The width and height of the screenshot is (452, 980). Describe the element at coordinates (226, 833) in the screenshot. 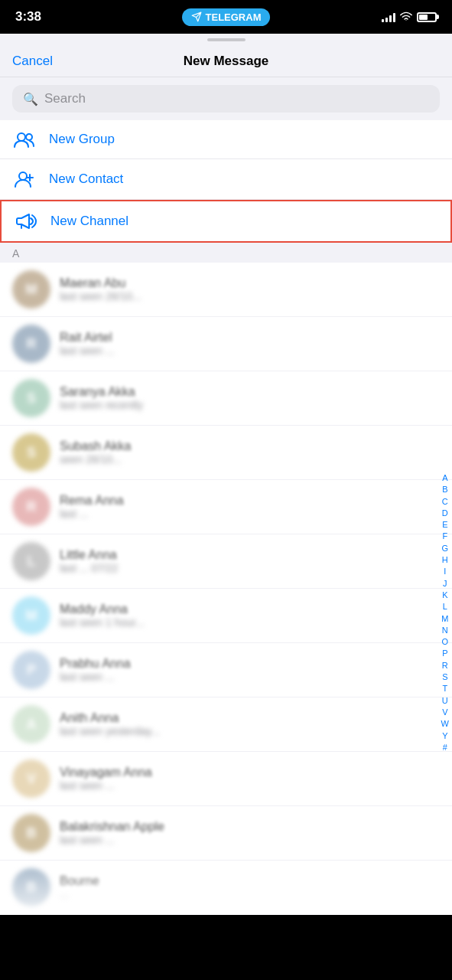

I see `contact-item: B Balakrishnan Apple last seen ...` at that location.